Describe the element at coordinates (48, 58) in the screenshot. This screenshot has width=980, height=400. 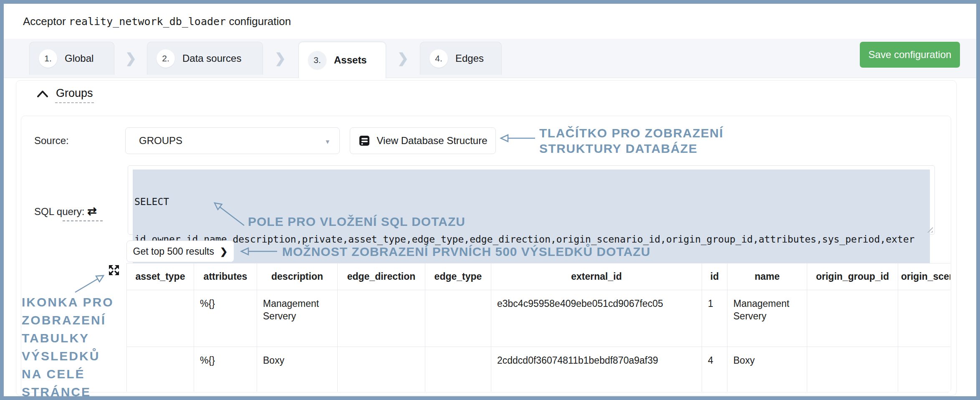
I see `step-number-badge: 1.` at that location.